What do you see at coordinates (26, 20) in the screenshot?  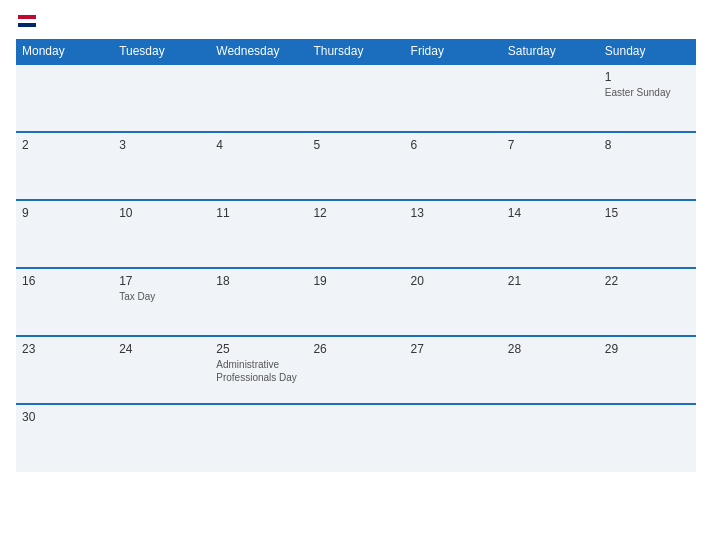 I see `logo-blue-text` at bounding box center [26, 20].